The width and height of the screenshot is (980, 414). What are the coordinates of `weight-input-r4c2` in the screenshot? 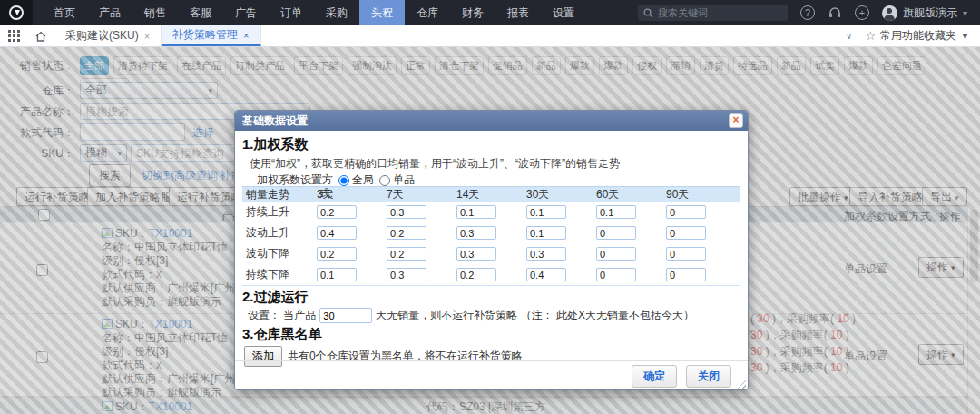 It's located at (407, 274).